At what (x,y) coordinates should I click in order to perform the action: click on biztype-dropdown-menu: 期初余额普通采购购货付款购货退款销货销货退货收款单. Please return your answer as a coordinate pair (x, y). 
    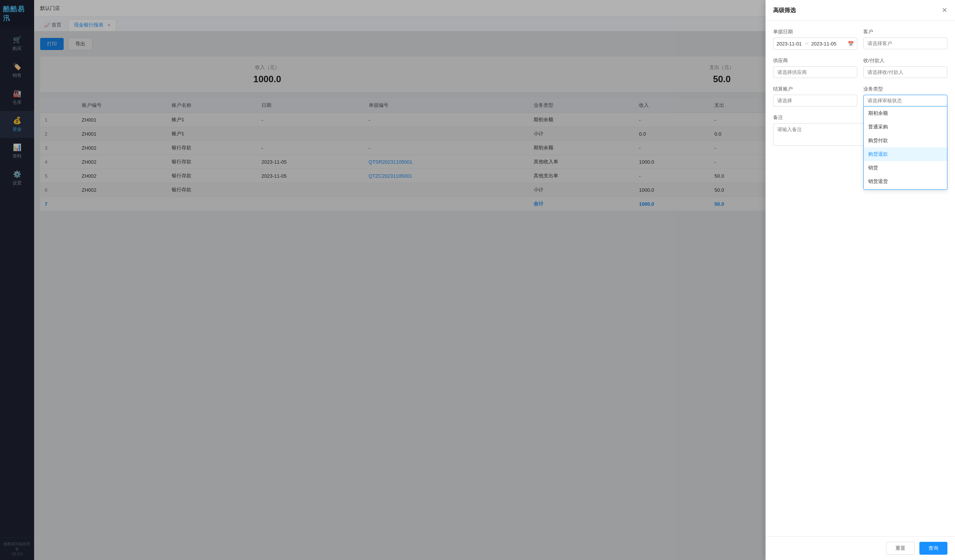
    Looking at the image, I should click on (905, 148).